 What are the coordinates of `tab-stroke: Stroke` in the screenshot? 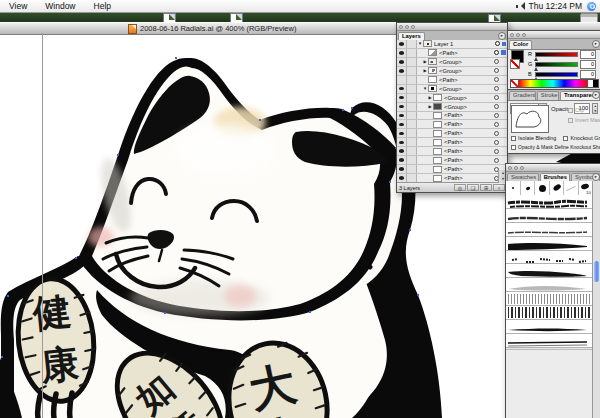 It's located at (548, 96).